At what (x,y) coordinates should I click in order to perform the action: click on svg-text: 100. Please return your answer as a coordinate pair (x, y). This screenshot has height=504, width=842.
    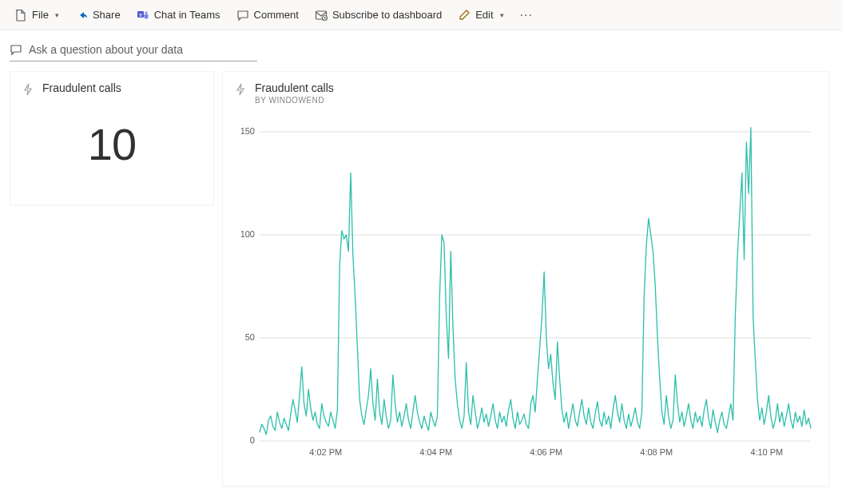
    Looking at the image, I should click on (248, 234).